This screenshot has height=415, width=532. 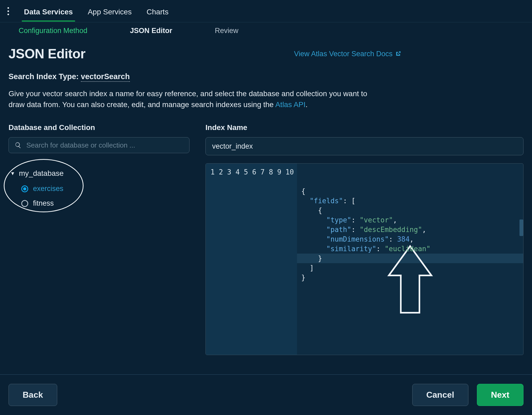 What do you see at coordinates (266, 77) in the screenshot?
I see `search-index-type: Search Index Type: vectorSearch` at bounding box center [266, 77].